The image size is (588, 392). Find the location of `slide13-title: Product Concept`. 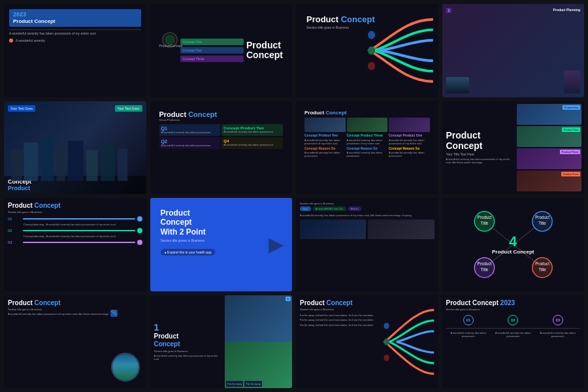

slide13-title: Product Concept is located at coordinates (75, 303).